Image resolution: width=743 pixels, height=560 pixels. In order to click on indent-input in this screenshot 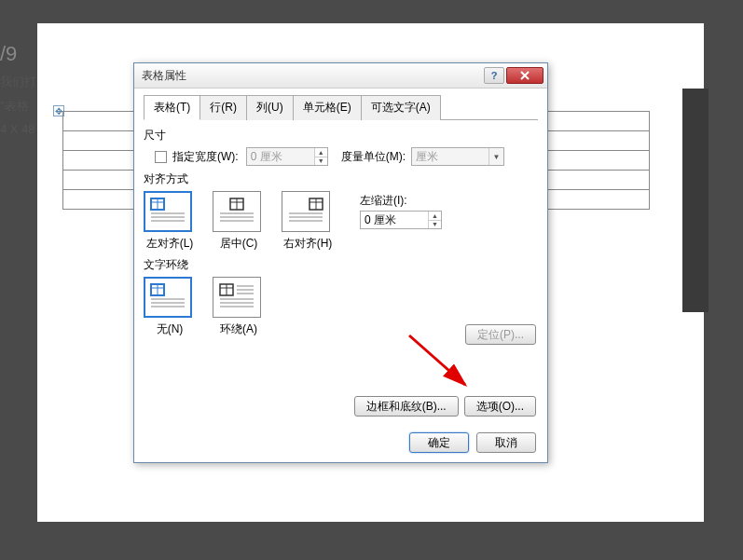, I will do `click(394, 220)`.